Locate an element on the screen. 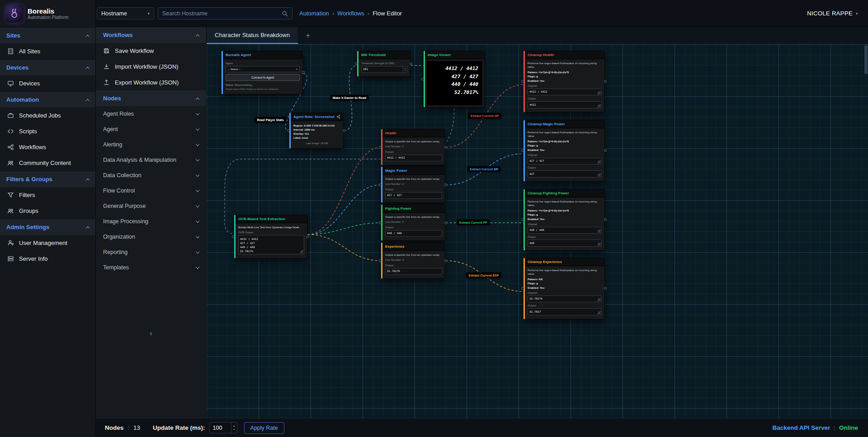  sidebar-item-server-info: Server Info is located at coordinates (48, 258).